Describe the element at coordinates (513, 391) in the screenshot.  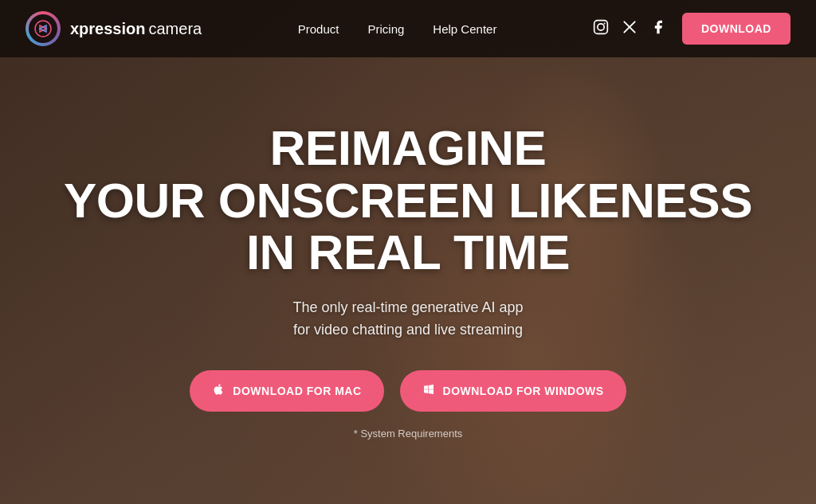
I see `download-windows-button: DOWNLOAD FOR WINDOWS` at that location.